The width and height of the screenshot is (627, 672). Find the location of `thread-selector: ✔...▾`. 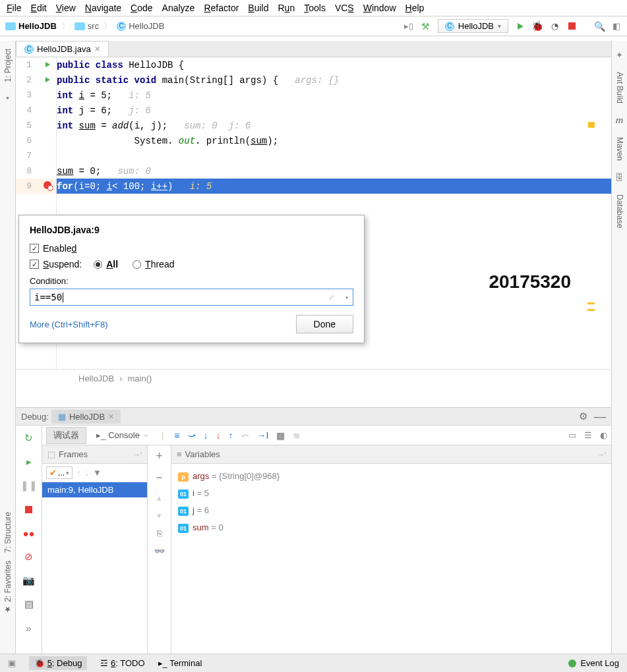

thread-selector: ✔...▾ is located at coordinates (59, 473).